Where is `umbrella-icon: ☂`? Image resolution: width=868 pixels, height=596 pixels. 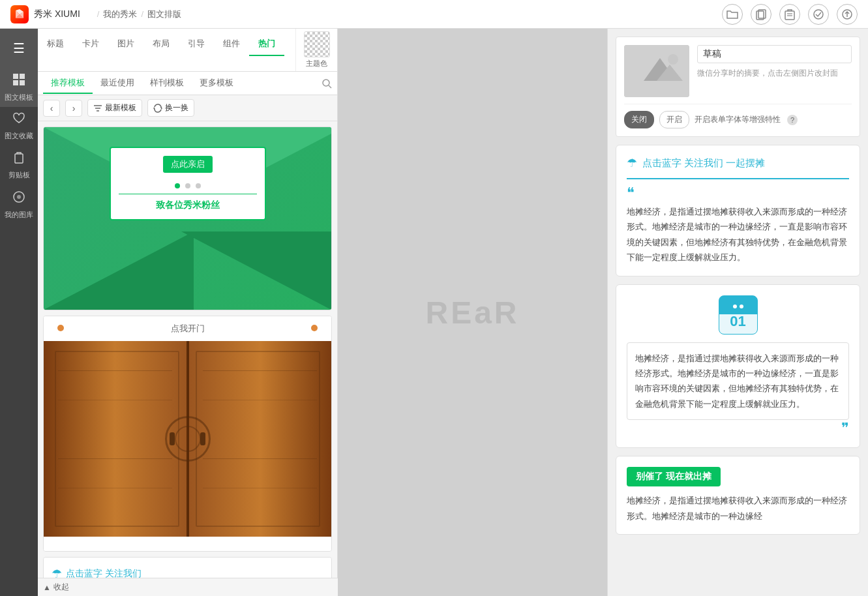
umbrella-icon: ☂ is located at coordinates (632, 163).